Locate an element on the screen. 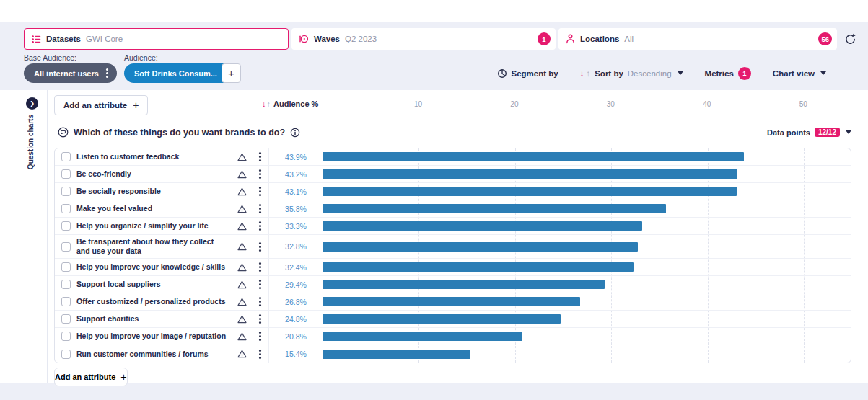 This screenshot has height=400, width=868. axis-tick-label: 40 is located at coordinates (707, 104).